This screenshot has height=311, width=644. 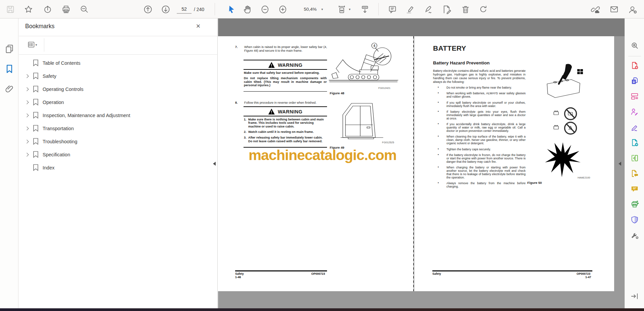 What do you see at coordinates (428, 9) in the screenshot?
I see `sign-icon` at bounding box center [428, 9].